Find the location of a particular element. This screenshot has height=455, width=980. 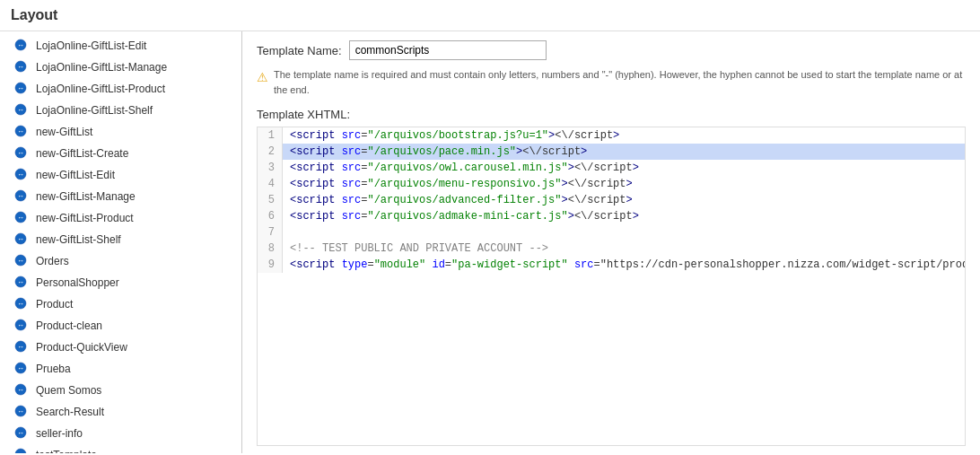

sidebar-item: ↔ LojaOnline-GiftList-Product is located at coordinates (120, 89).